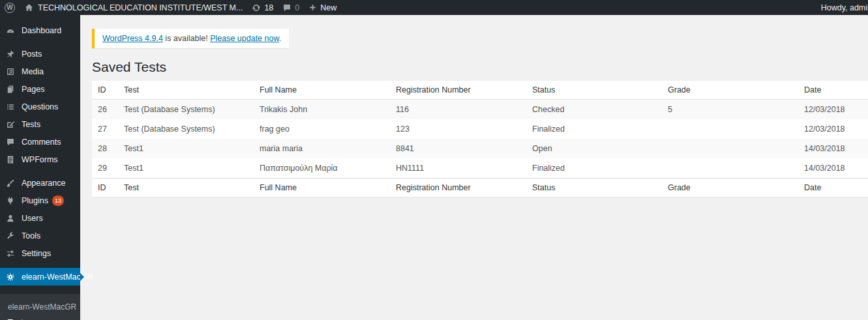  I want to click on table-footer: ID Test Full Name Registration Number St…, so click(480, 188).